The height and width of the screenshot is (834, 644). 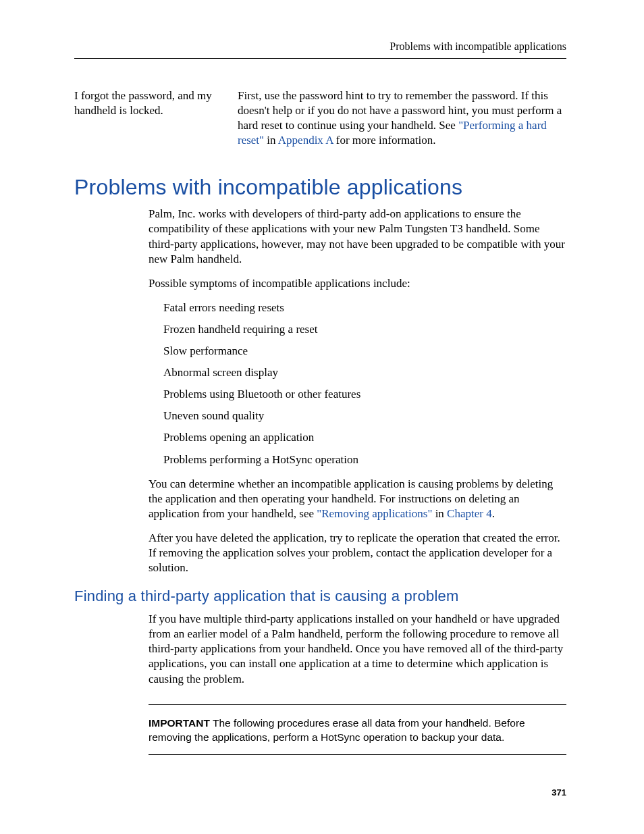 What do you see at coordinates (180, 723) in the screenshot?
I see `important-label: IMPORTANT` at bounding box center [180, 723].